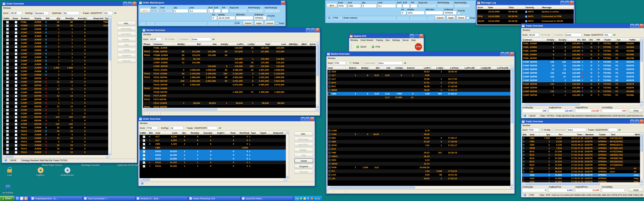  I want to click on table-row: +BAY38,98117:26:09, so click(419, 86).